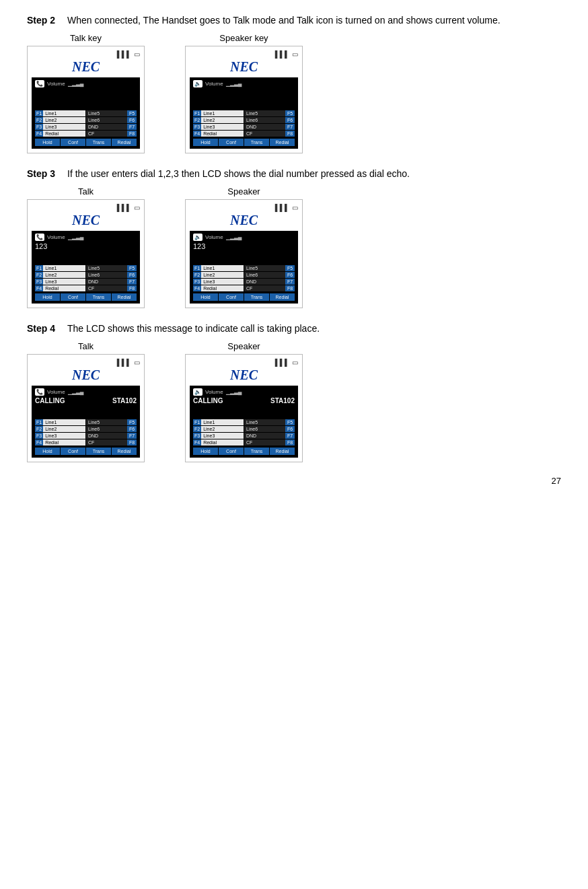 The height and width of the screenshot is (889, 588). I want to click on volume-row-2r: 🔈 Volume ▁▂▃▄, so click(244, 237).